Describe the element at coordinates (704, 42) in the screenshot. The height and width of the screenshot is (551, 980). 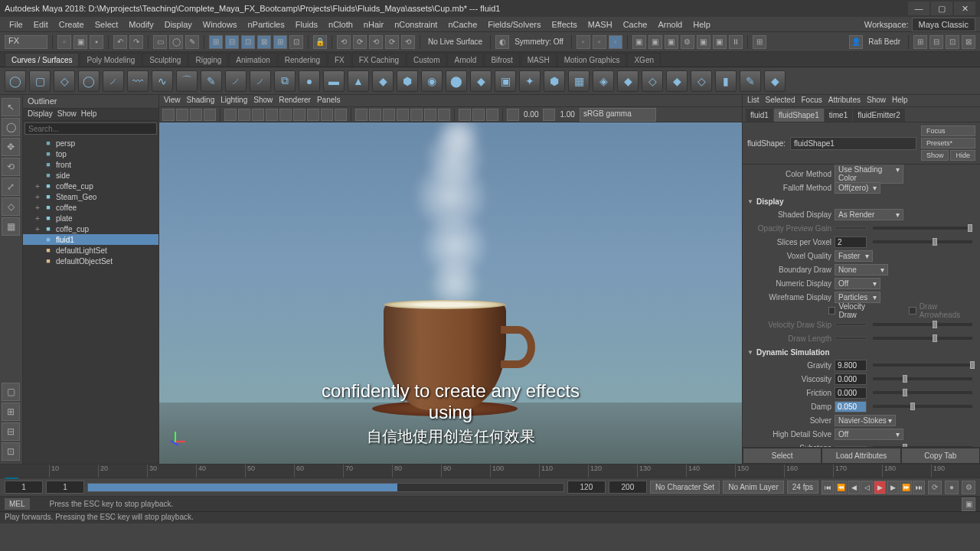
I see `r-cam-icon: ▣` at that location.